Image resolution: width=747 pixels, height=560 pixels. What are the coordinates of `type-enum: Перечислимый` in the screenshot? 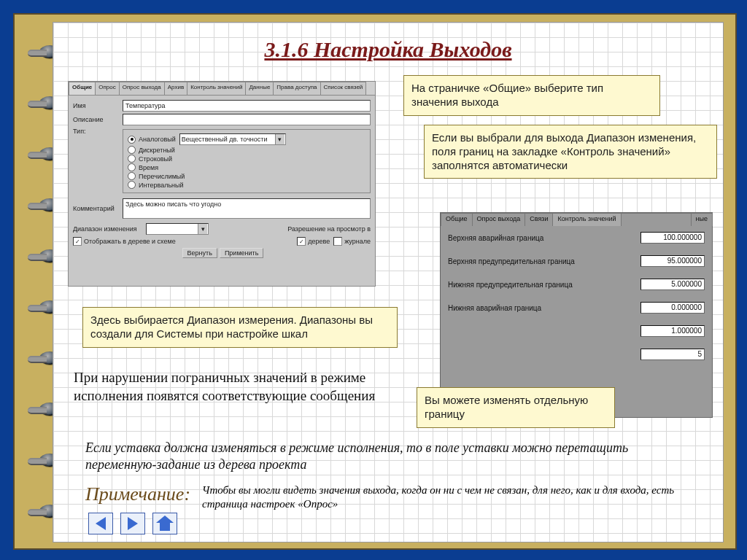 It's located at (247, 176).